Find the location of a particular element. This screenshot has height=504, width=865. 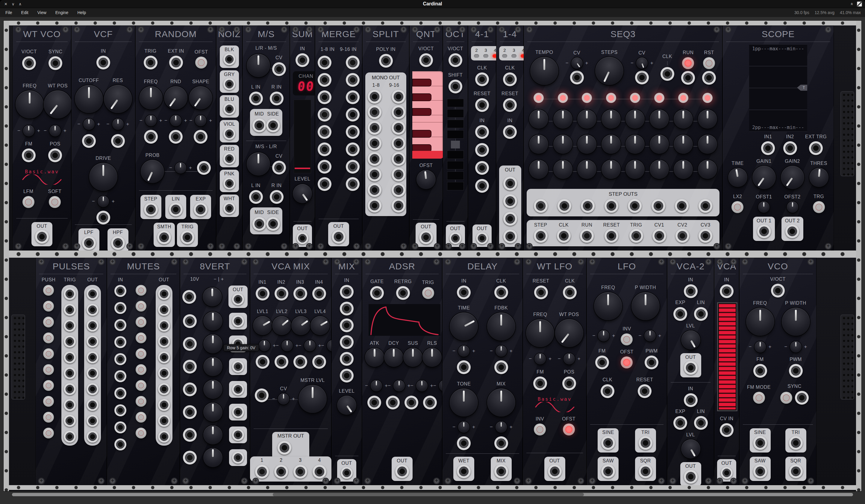

module-switch-4-1: 4-1234CLKRESETINOUT is located at coordinates (482, 138).